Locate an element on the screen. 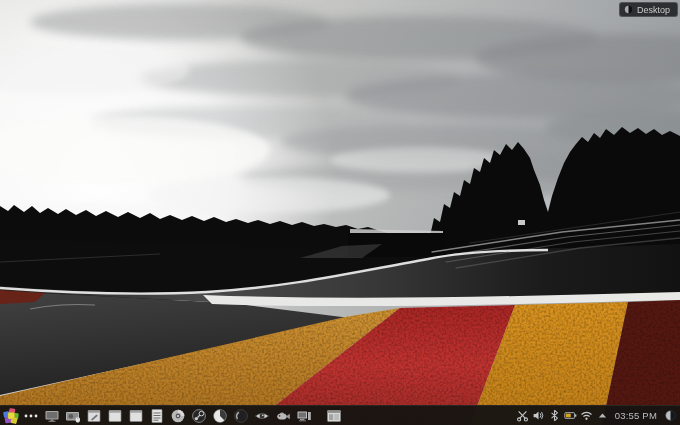 The image size is (680, 425). taskbar-panel: 03:55 PM is located at coordinates (340, 415).